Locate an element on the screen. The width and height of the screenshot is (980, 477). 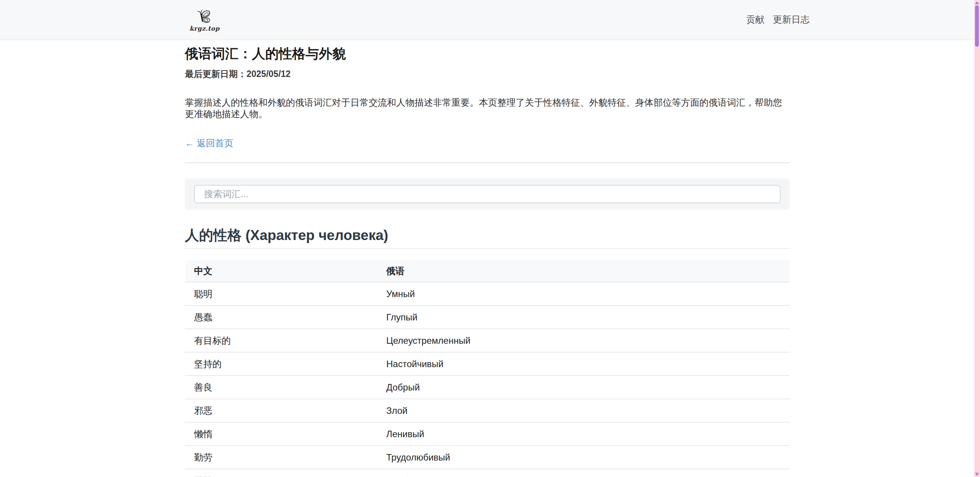
logo-text: krgz.top is located at coordinates (204, 29).